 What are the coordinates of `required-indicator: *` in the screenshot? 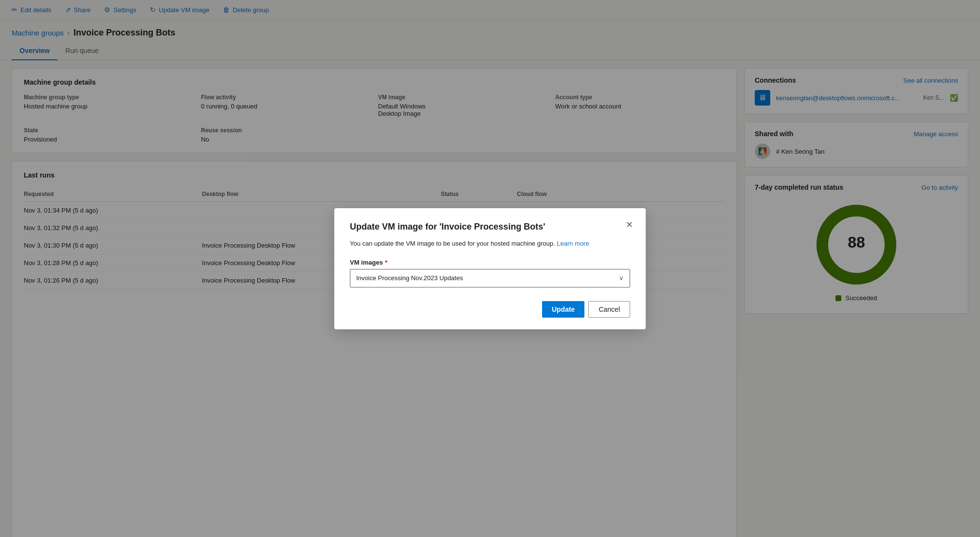 It's located at (386, 263).